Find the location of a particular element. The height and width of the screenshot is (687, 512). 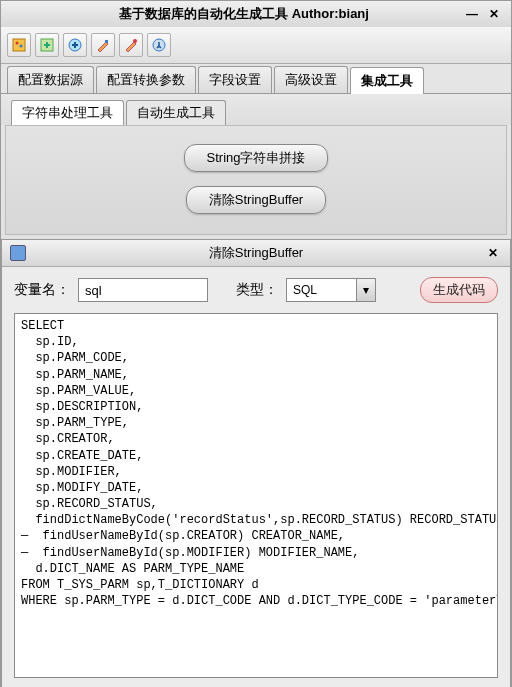

main-tabs: 配置数据源 配置转换参数 字段设置 高级设置 集成工具 is located at coordinates (256, 79).